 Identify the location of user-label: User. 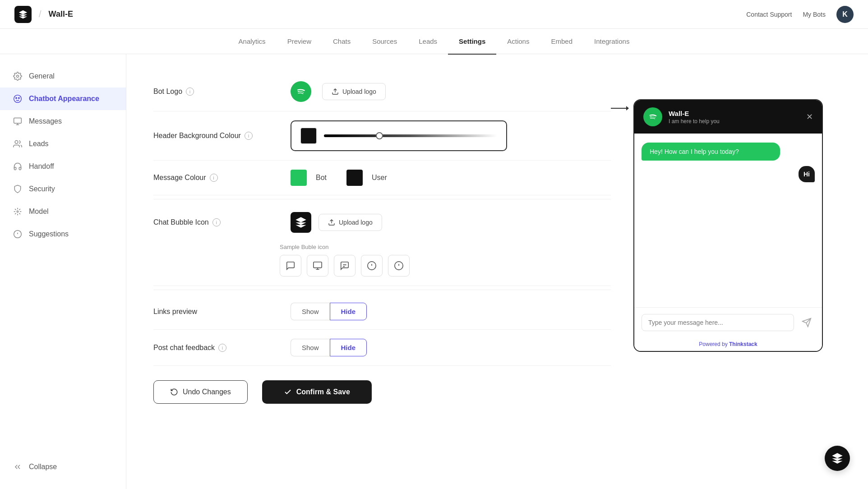
(379, 178).